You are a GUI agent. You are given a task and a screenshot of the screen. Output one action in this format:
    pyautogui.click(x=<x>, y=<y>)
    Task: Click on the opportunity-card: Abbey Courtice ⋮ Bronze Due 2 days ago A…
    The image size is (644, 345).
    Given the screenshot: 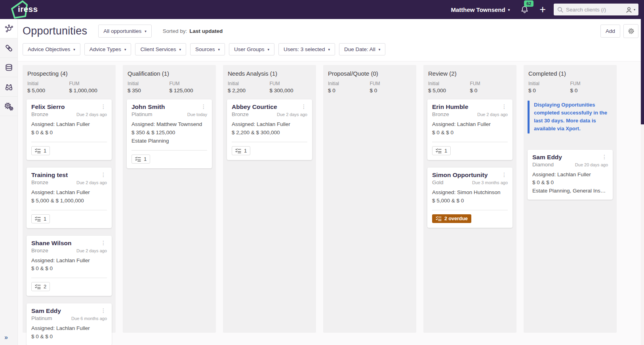 What is the action you would take?
    pyautogui.click(x=269, y=130)
    